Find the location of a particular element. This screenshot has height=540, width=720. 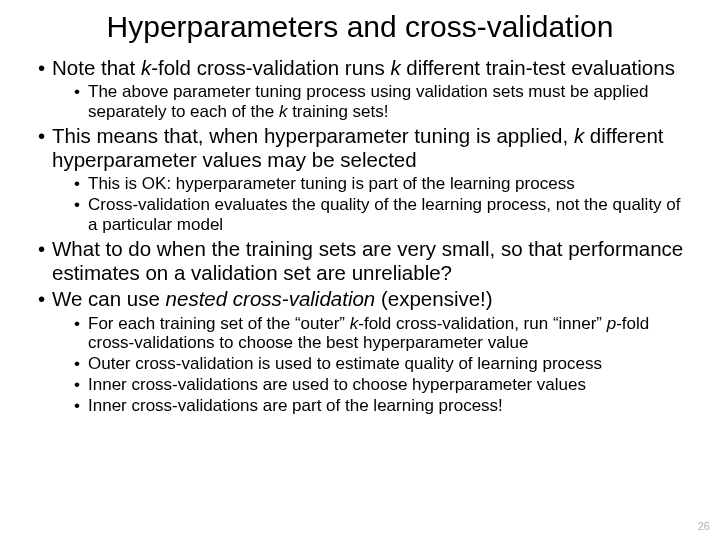

text: This means that, when hyperparameter tun… is located at coordinates (313, 136).